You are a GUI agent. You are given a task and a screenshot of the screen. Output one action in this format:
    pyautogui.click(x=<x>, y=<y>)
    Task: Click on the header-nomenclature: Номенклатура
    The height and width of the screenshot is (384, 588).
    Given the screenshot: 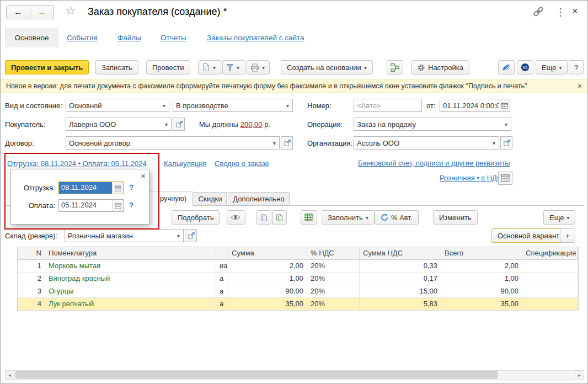 What is the action you would take?
    pyautogui.click(x=131, y=254)
    